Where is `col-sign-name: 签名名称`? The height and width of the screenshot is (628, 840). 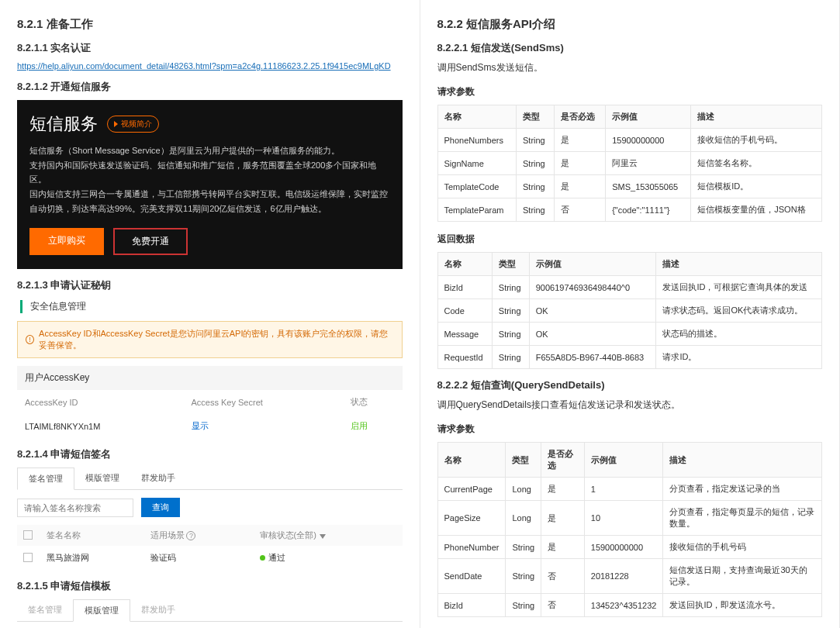
col-sign-name: 签名名称 is located at coordinates (92, 535).